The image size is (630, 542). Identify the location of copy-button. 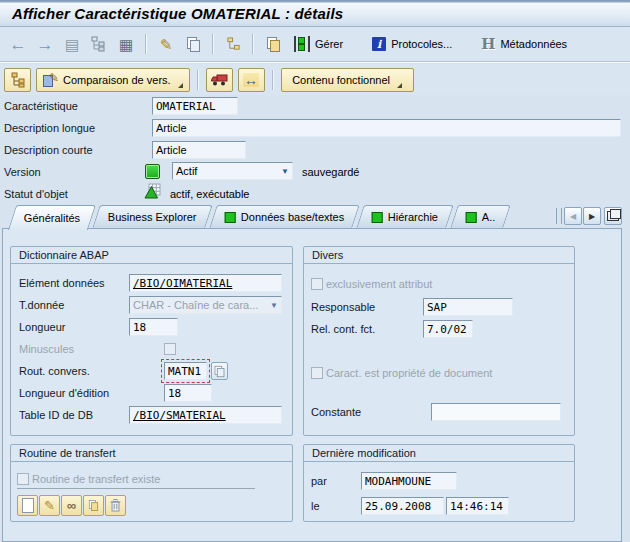
(193, 44).